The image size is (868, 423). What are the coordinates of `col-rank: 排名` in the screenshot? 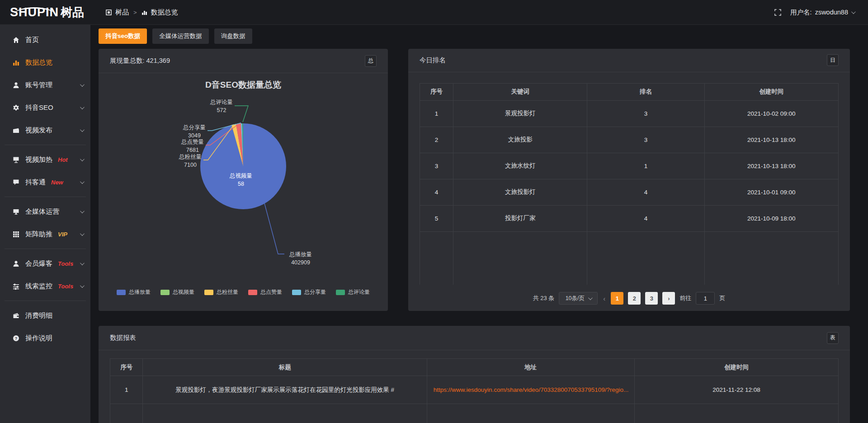 It's located at (646, 92).